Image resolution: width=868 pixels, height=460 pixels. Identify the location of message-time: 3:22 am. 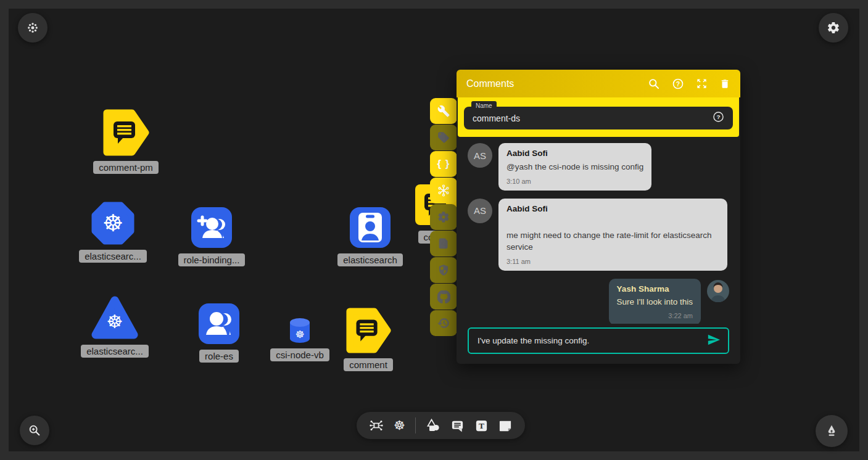
(655, 316).